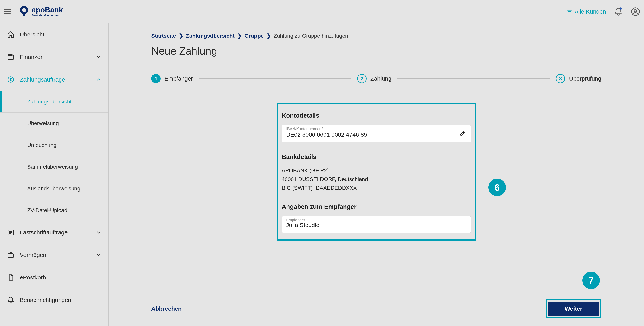 This screenshot has width=644, height=326. I want to click on section-bank-details: Bankdetails, so click(376, 157).